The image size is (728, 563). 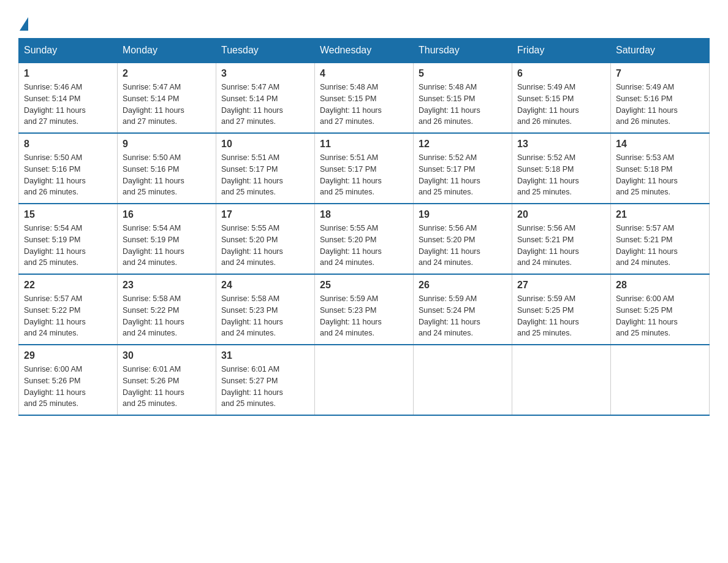 What do you see at coordinates (266, 309) in the screenshot?
I see `calendar-cell: 24 Sunrise: 5:58 AMSunset: 5:23 PMDaylig…` at bounding box center [266, 309].